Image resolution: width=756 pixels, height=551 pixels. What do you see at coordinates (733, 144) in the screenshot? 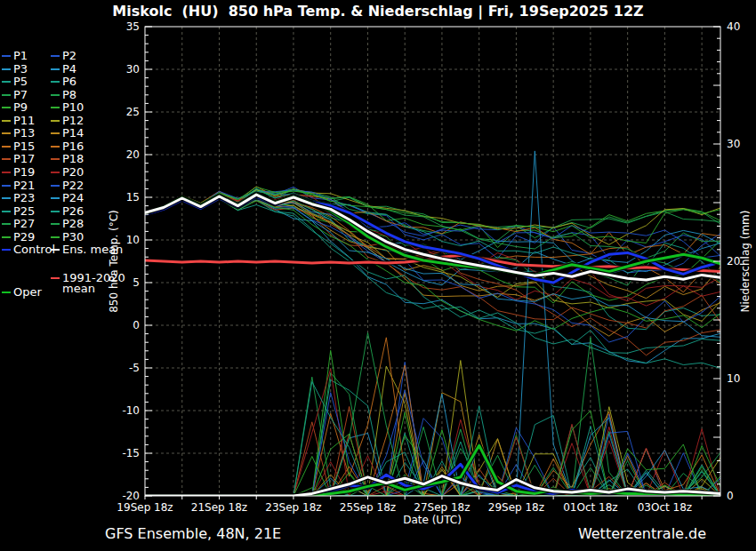
I see `right-axis-tick-label: 30` at bounding box center [733, 144].